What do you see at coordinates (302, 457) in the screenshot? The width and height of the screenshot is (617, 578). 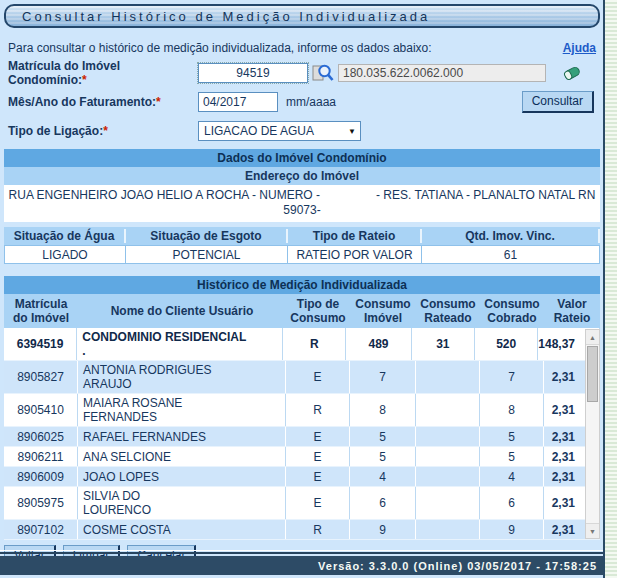 I see `table-row: 8906211 ANA SELCIONE E 5 5 2,31` at bounding box center [302, 457].